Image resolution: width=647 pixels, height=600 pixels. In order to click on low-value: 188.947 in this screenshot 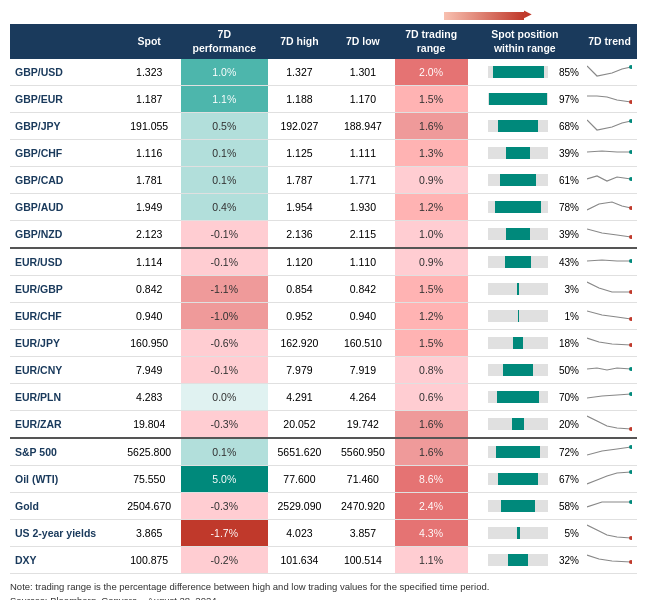, I will do `click(362, 126)`.